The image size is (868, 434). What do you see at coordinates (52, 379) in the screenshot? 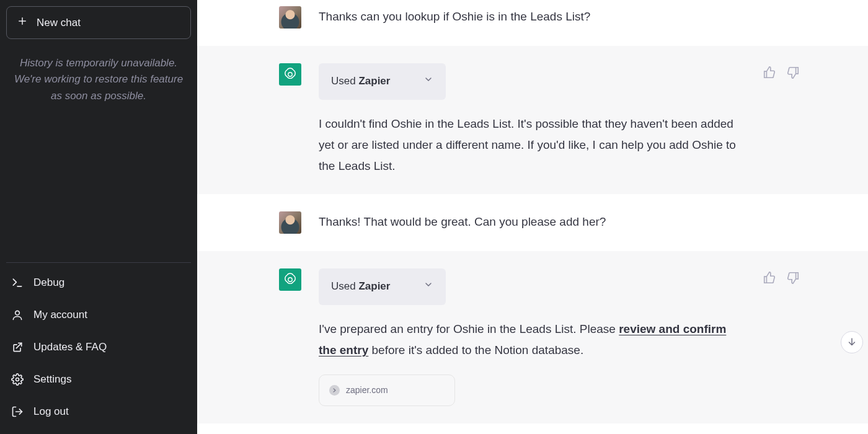
I see `sidebar-item-label: Settings` at bounding box center [52, 379].